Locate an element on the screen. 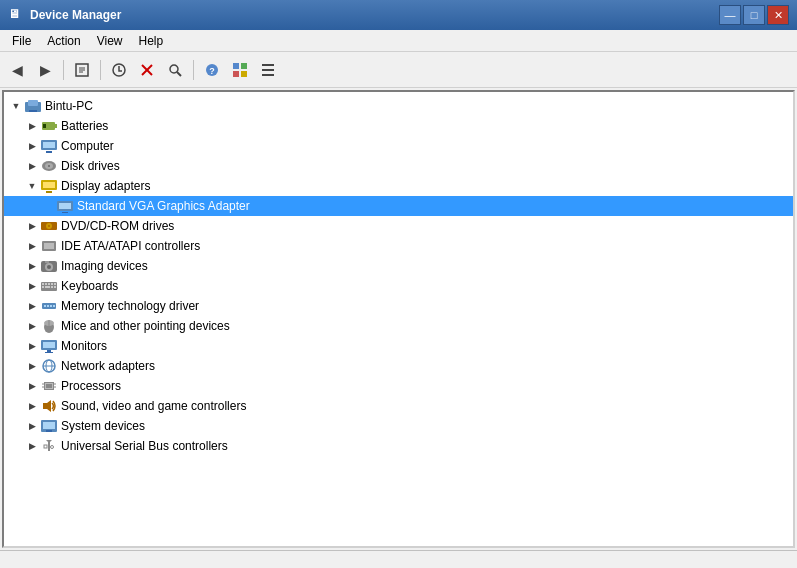 The image size is (797, 568). tree-item-disk: ▶ Disk drives is located at coordinates (398, 166).